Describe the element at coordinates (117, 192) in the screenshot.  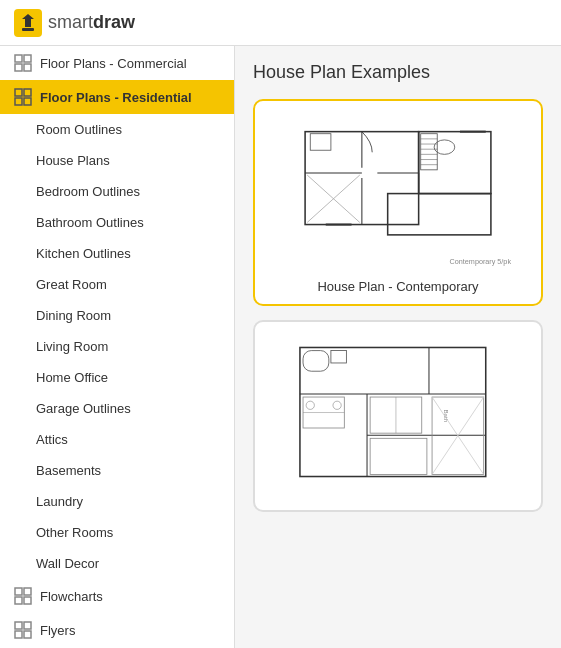
I see `sidebar-item-bedroom-outlines: Bedroom Outlines` at that location.